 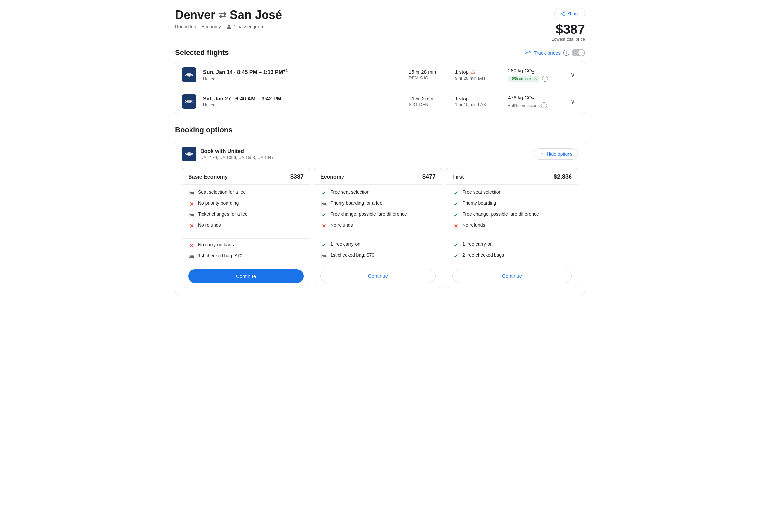 I want to click on flights-card: Sun, Jan 14 · 8:45 PM – 1:13 PM+1 United…, so click(x=380, y=88).